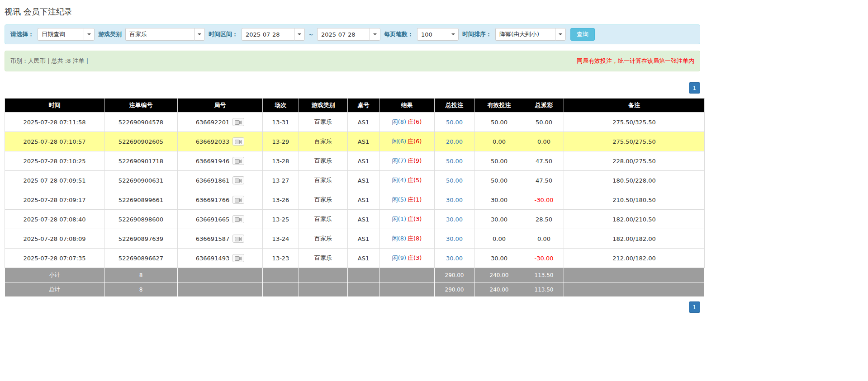 The image size is (868, 381). What do you see at coordinates (375, 34) in the screenshot?
I see `date-to-caret-button` at bounding box center [375, 34].